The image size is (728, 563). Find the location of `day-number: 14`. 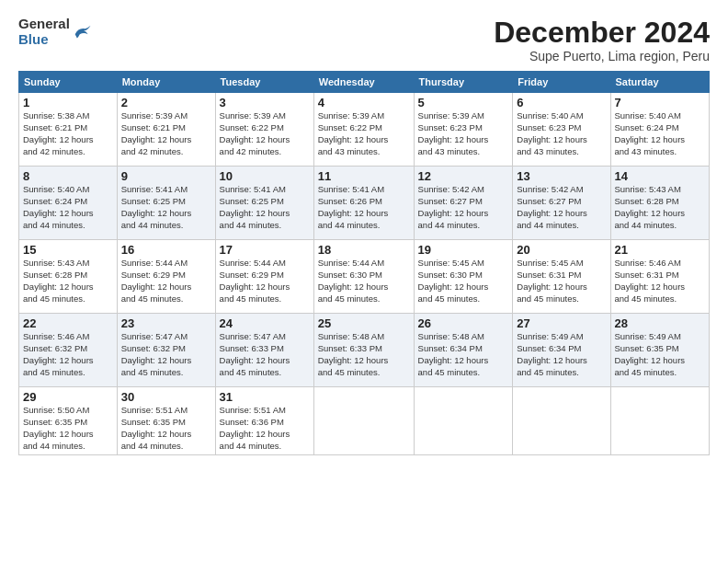

day-number: 14 is located at coordinates (660, 177).